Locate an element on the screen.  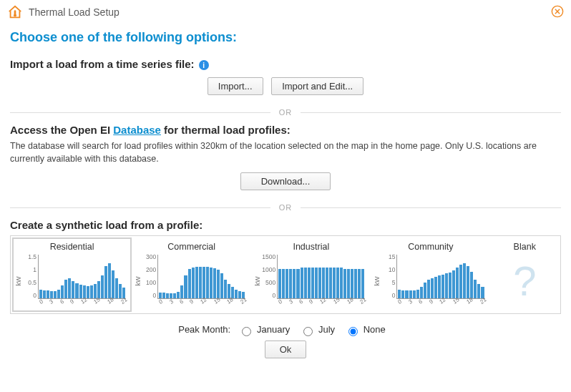
thermometer-house-icon is located at coordinates (15, 12).